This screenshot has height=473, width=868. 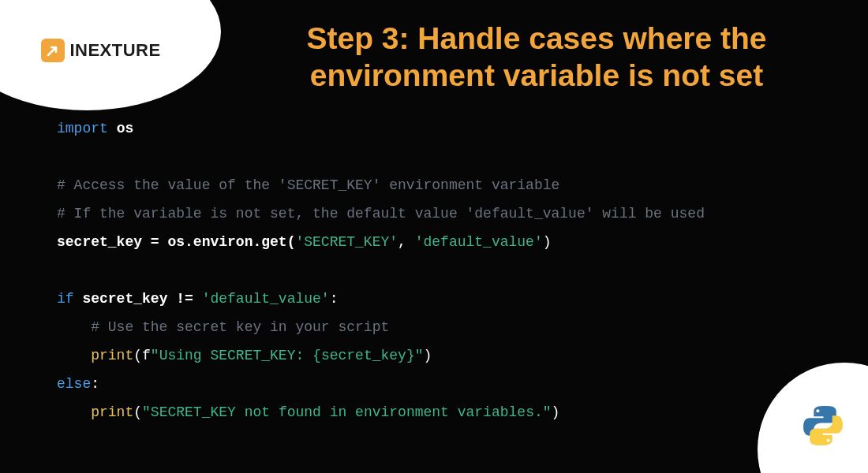 What do you see at coordinates (380, 214) in the screenshot?
I see `comment-2: # If the variable is not set, the defaul…` at bounding box center [380, 214].